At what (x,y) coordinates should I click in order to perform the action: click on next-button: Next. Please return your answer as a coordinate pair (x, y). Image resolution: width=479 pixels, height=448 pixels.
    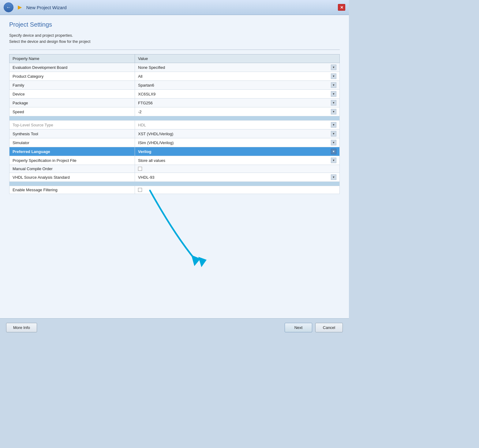
    Looking at the image, I should click on (298, 327).